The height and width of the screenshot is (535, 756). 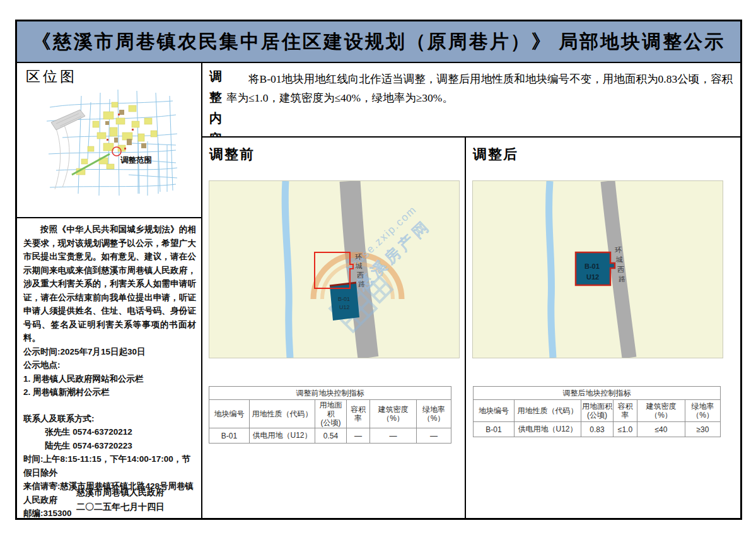 I want to click on office-hours: 时间:上午8:15-11:15，下午14:00-17:00，节假日除外, so click(x=110, y=466).